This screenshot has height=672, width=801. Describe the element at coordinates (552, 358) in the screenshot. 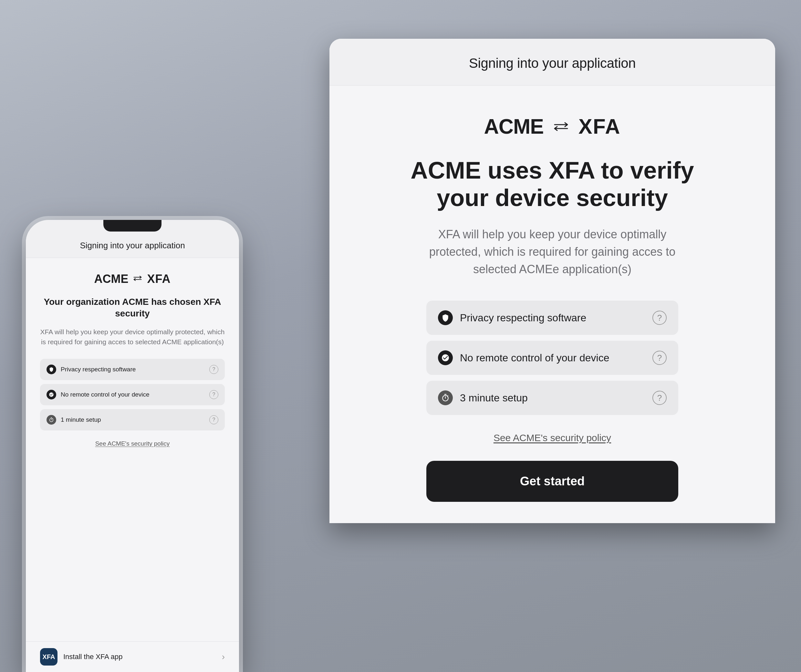

I see `desktop-feature-no-remote: No remote control of your device ?` at that location.